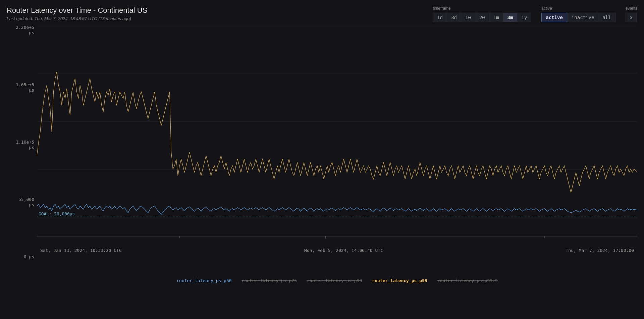 The width and height of the screenshot is (644, 319). What do you see at coordinates (578, 14) in the screenshot?
I see `active-group: active active inactive all` at bounding box center [578, 14].